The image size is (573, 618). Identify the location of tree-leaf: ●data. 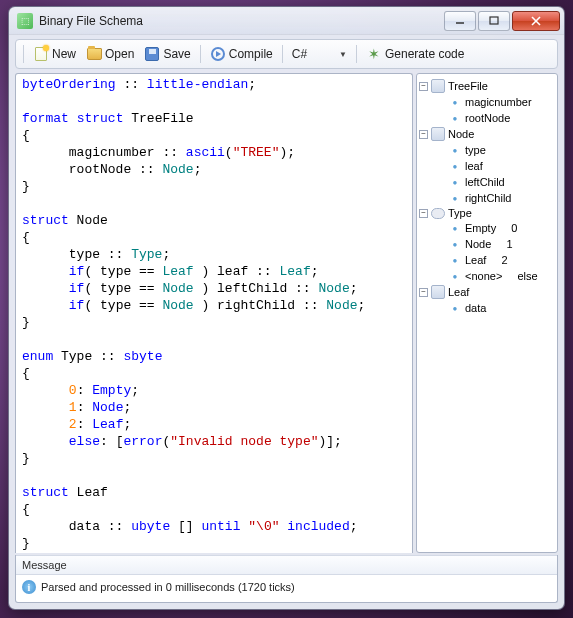
(487, 308).